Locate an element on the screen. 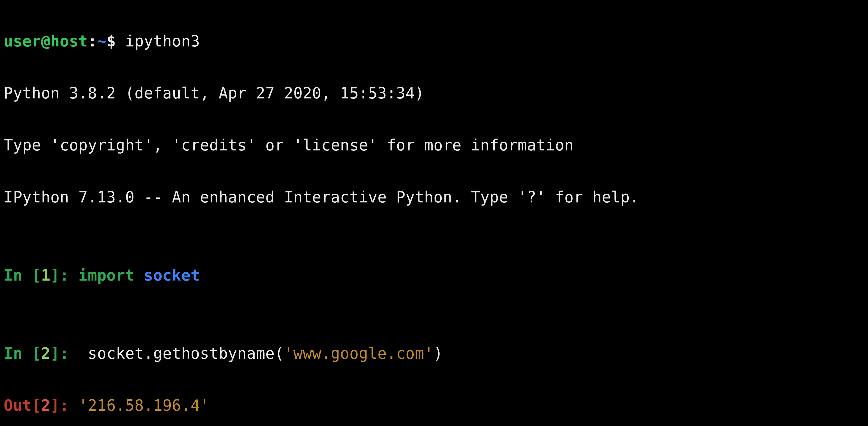 The image size is (868, 426). ipython-in-2: In [2]: socket.gethostbyname('www.google… is located at coordinates (434, 354).